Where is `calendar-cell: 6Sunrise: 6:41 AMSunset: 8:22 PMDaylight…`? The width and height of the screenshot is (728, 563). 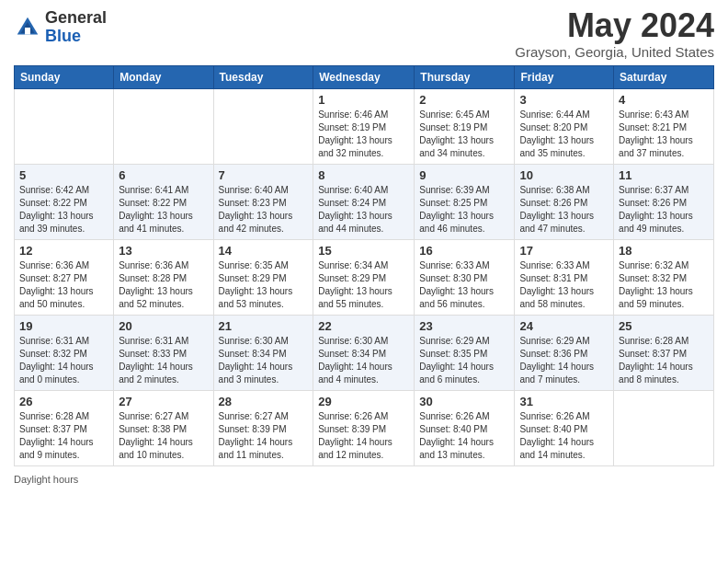 calendar-cell: 6Sunrise: 6:41 AMSunset: 8:22 PMDaylight… is located at coordinates (164, 202).